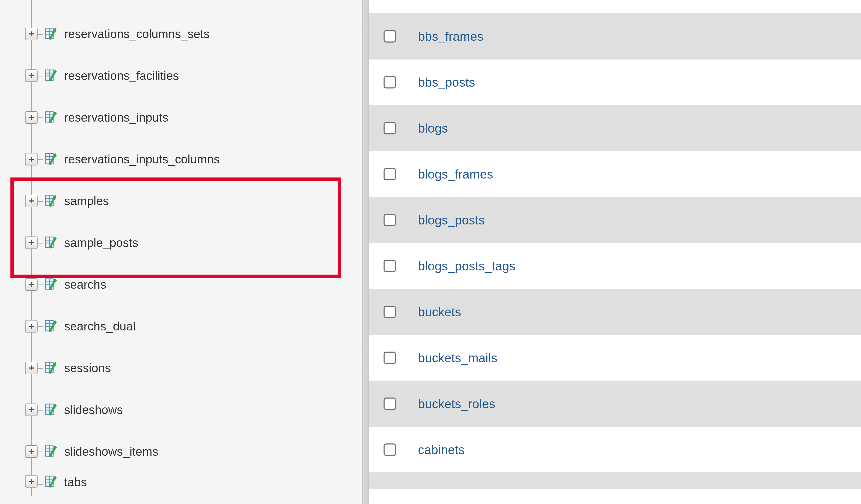  I want to click on list-row: bbs_posts, so click(615, 82).